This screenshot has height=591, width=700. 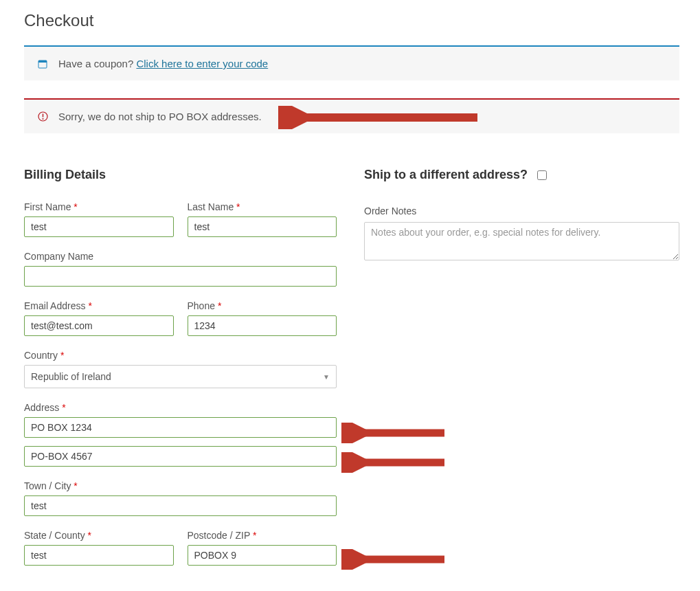 I want to click on last-name-label: Last Name *, so click(x=262, y=207).